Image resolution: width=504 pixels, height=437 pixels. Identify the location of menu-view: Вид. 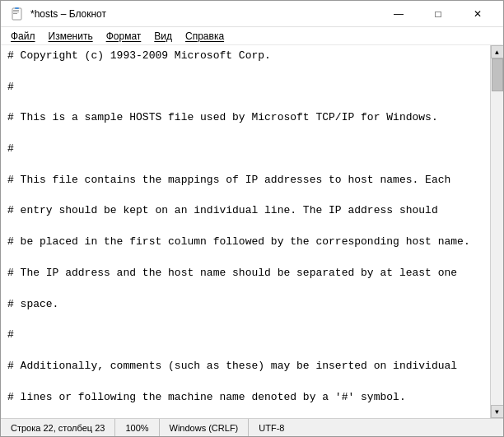
(163, 36).